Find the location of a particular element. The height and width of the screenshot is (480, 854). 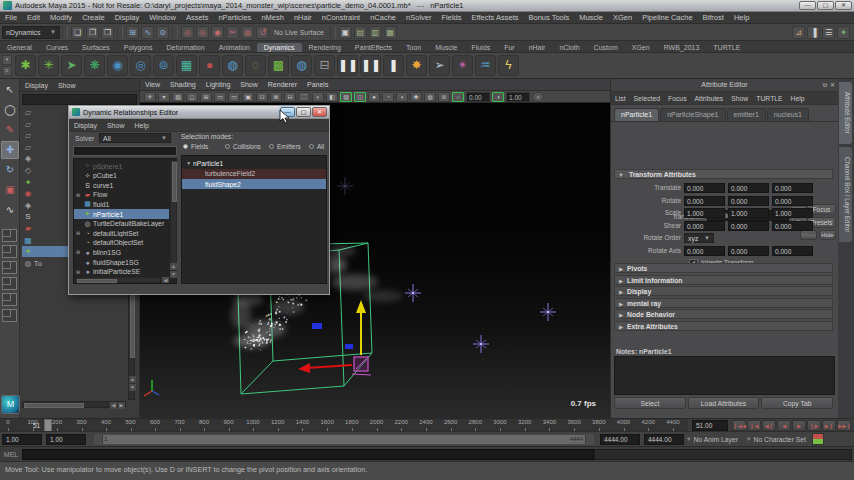

exposure-field: 0.00 is located at coordinates (478, 97).